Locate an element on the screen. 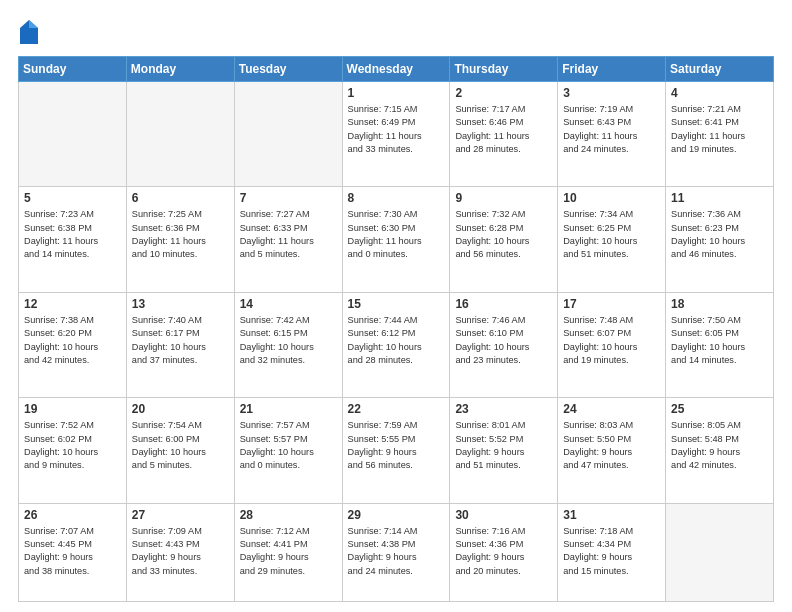 The height and width of the screenshot is (612, 792). cell-details: Sunrise: 7:52 AMSunset: 6:02 PMDaylight:… is located at coordinates (72, 446).